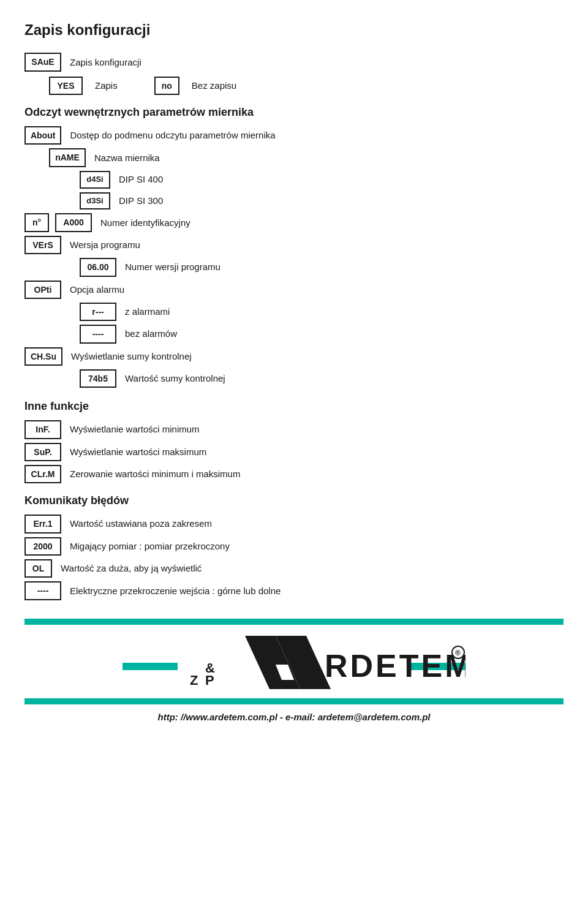  I want to click on ardetem-logo: & Z P S RDETEM ®, so click(294, 665).